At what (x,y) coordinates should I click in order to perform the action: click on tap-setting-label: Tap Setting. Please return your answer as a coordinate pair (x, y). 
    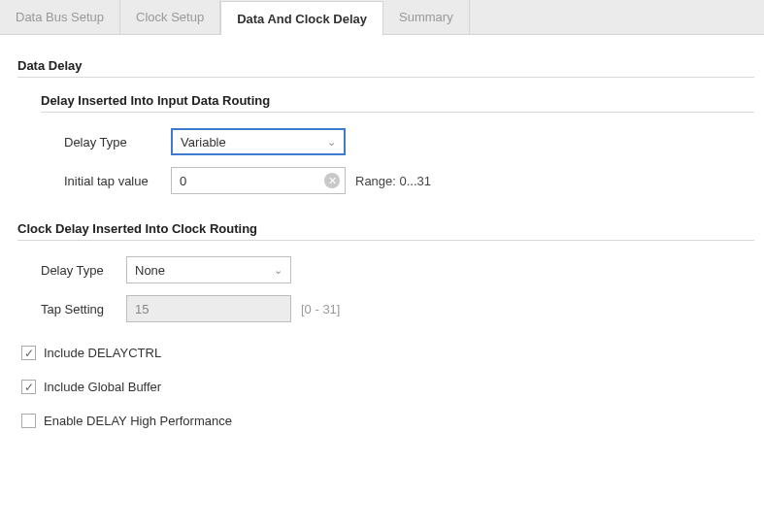
    Looking at the image, I should click on (83, 309).